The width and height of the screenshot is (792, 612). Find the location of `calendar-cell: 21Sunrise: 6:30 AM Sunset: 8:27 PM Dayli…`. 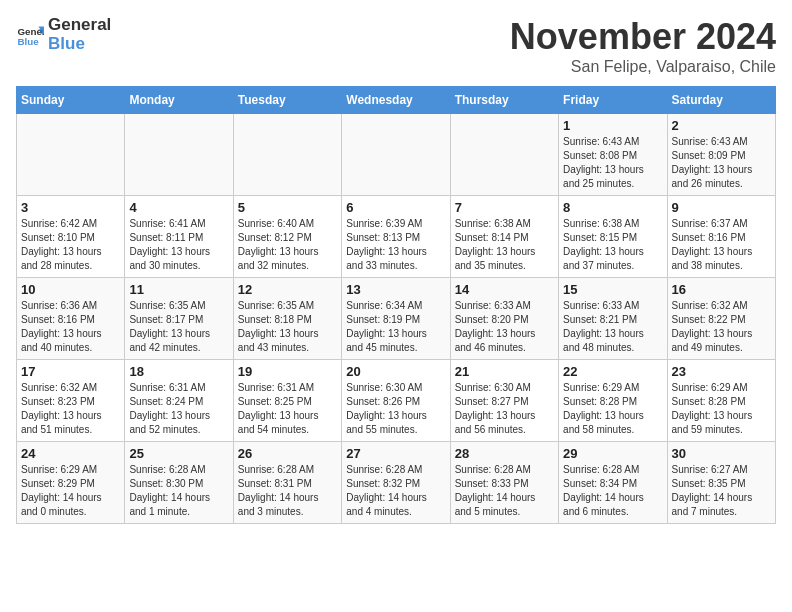

calendar-cell: 21Sunrise: 6:30 AM Sunset: 8:27 PM Dayli… is located at coordinates (504, 401).